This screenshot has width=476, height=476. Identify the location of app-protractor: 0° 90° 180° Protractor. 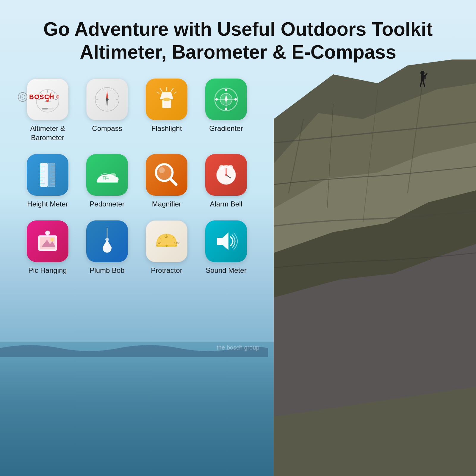
(167, 248).